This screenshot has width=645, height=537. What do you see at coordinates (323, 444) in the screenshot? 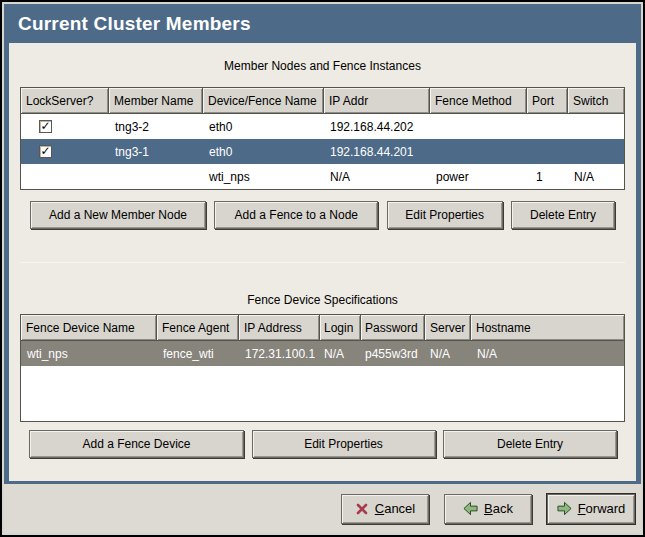
I see `fence-button-row: Add a Fence Device Edit Properties Delet…` at bounding box center [323, 444].